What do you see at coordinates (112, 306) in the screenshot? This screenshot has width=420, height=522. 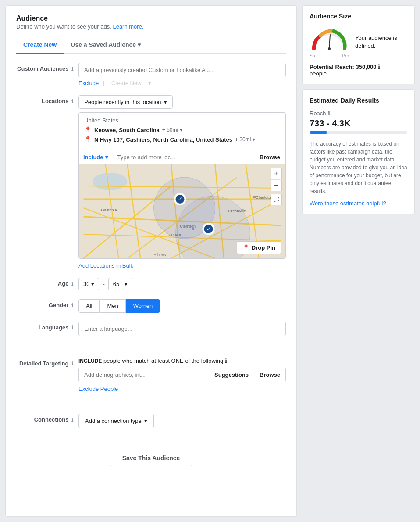 I see `gender-men-button: Men` at bounding box center [112, 306].